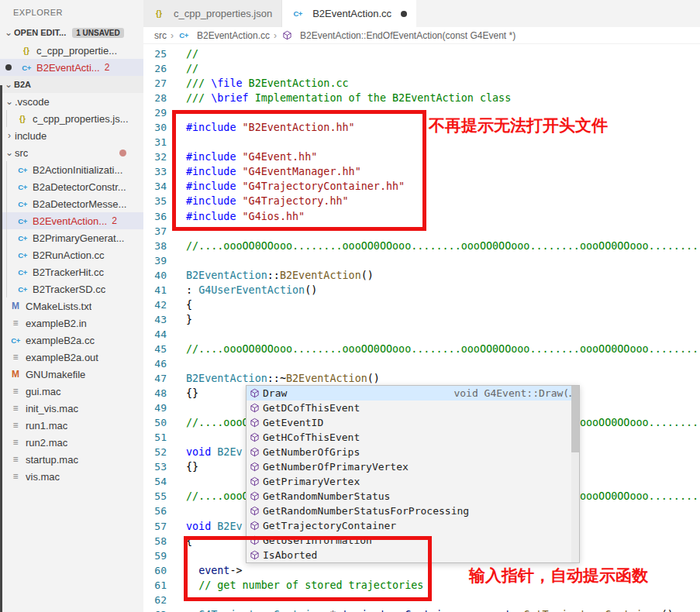 The width and height of the screenshot is (700, 612). I want to click on line-number: 25, so click(155, 54).